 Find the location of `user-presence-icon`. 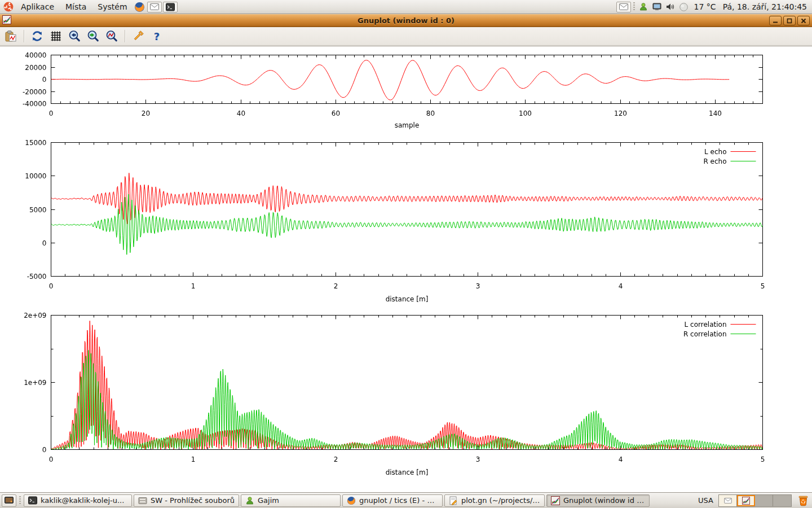

user-presence-icon is located at coordinates (643, 7).